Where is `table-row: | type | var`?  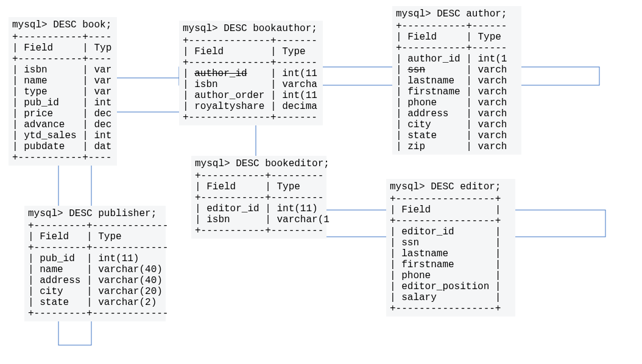
table-row: | type | var is located at coordinates (63, 92).